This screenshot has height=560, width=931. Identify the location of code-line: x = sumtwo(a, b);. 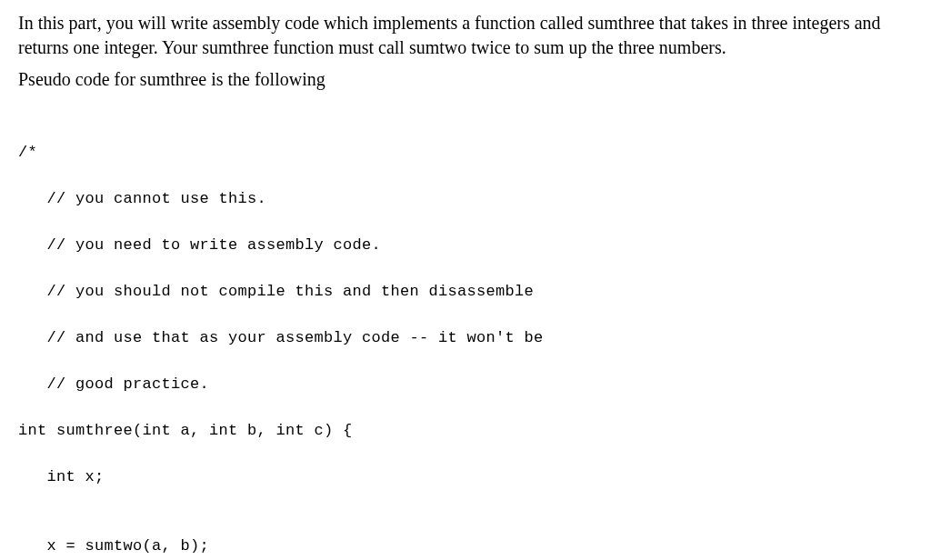
(466, 546).